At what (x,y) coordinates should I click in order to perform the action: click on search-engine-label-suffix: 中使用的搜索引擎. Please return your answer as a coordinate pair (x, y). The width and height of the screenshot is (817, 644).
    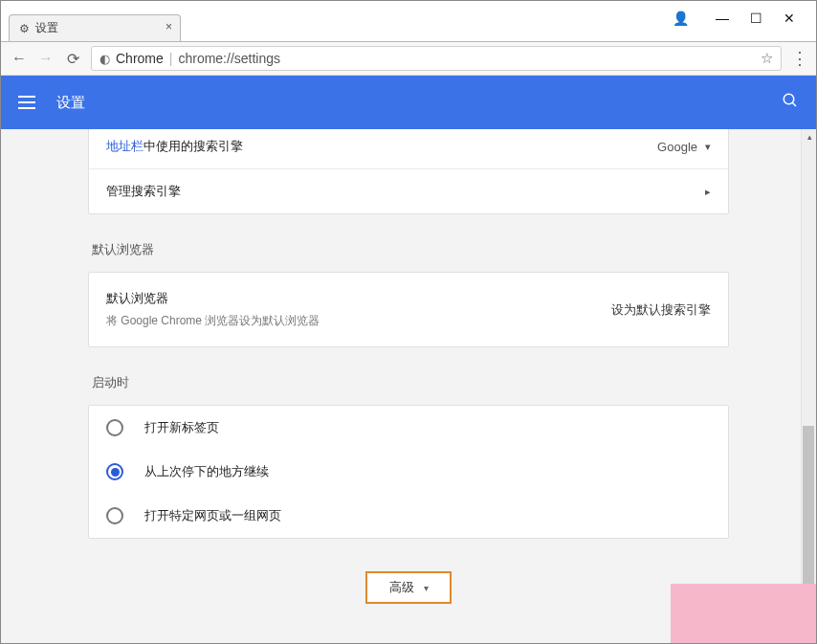
    Looking at the image, I should click on (193, 145).